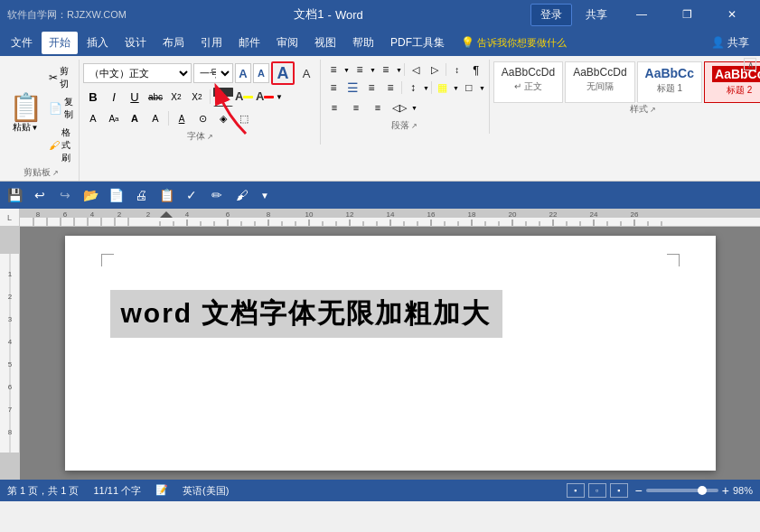 The width and height of the screenshot is (760, 532). Describe the element at coordinates (174, 43) in the screenshot. I see `menu-layout: 布局` at that location.